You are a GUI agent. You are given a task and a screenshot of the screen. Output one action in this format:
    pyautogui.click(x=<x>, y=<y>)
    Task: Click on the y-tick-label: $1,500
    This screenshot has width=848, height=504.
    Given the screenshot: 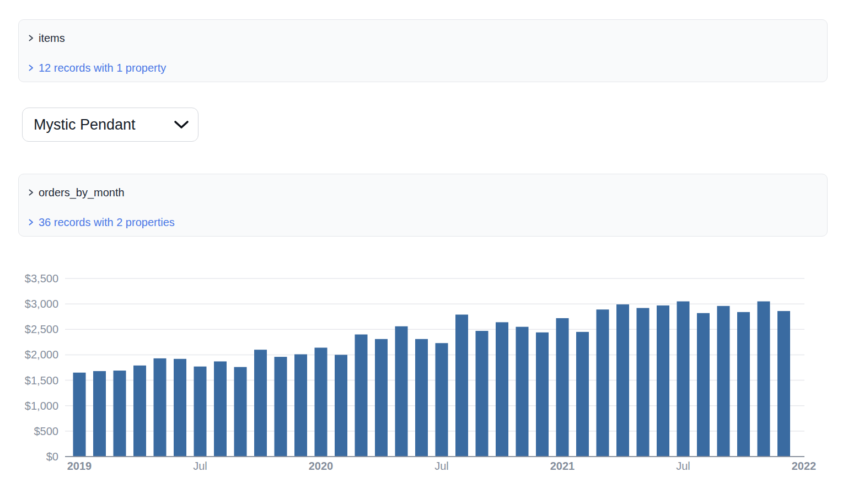 What is the action you would take?
    pyautogui.click(x=42, y=380)
    